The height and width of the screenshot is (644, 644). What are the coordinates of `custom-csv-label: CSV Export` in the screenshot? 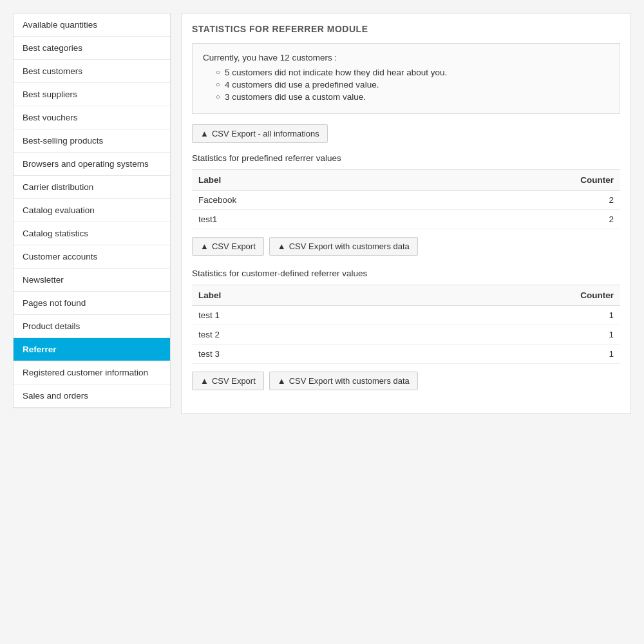 It's located at (234, 381).